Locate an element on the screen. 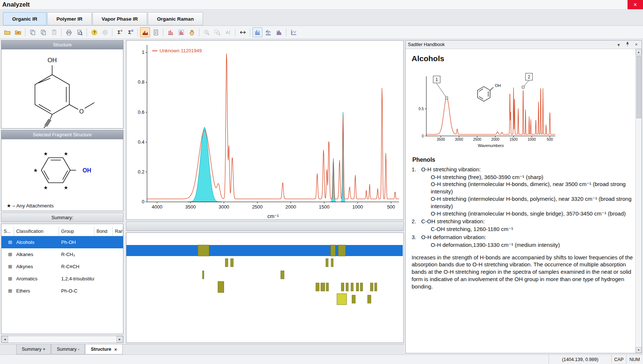 This screenshot has width=643, height=364. pin-icon is located at coordinates (628, 45).